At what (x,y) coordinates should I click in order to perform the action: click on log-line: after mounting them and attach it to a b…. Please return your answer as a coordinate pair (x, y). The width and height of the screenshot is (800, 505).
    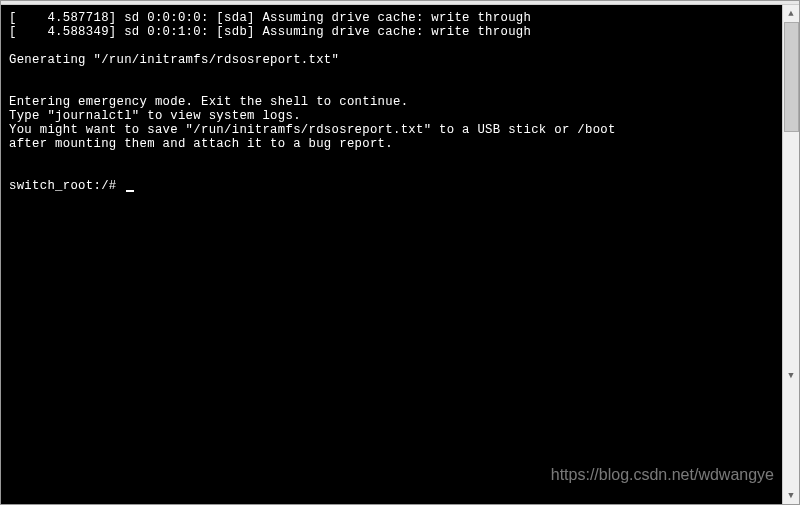
    Looking at the image, I should click on (201, 144).